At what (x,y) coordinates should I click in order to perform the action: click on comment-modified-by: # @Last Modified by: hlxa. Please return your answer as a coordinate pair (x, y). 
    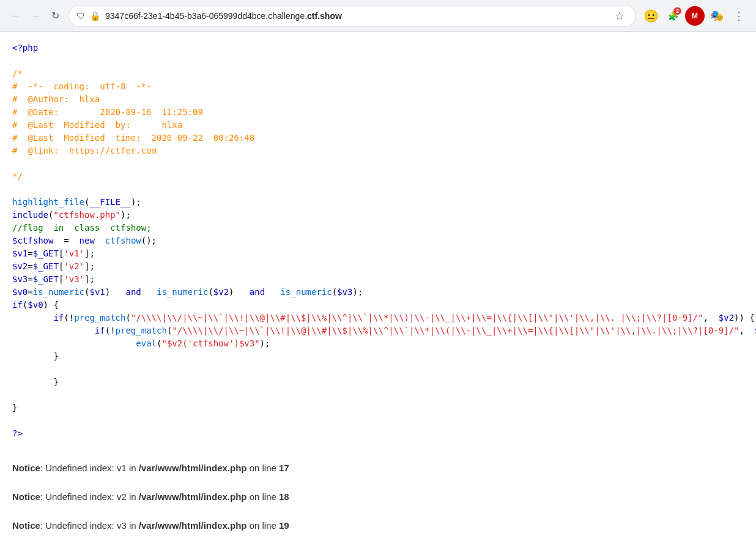
    Looking at the image, I should click on (378, 125).